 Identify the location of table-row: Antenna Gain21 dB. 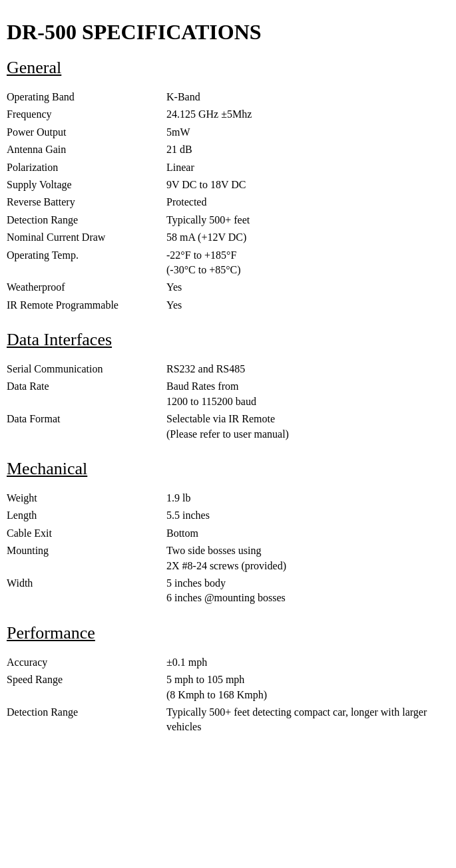
(225, 150).